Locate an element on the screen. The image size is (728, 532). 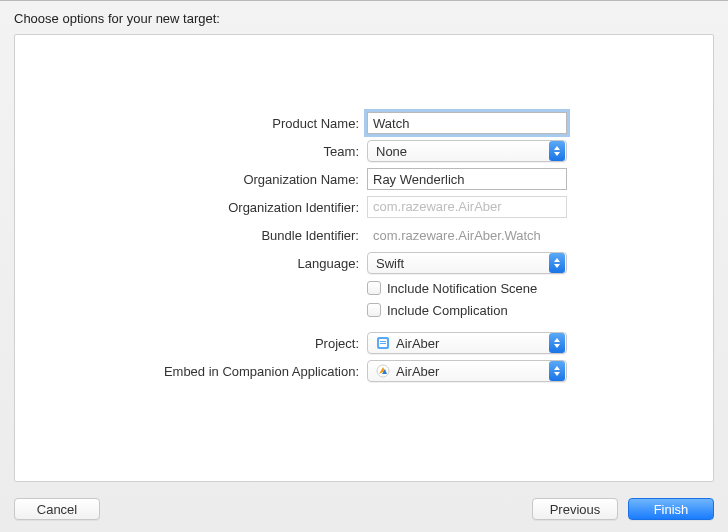
project-popup: AirAber is located at coordinates (467, 343).